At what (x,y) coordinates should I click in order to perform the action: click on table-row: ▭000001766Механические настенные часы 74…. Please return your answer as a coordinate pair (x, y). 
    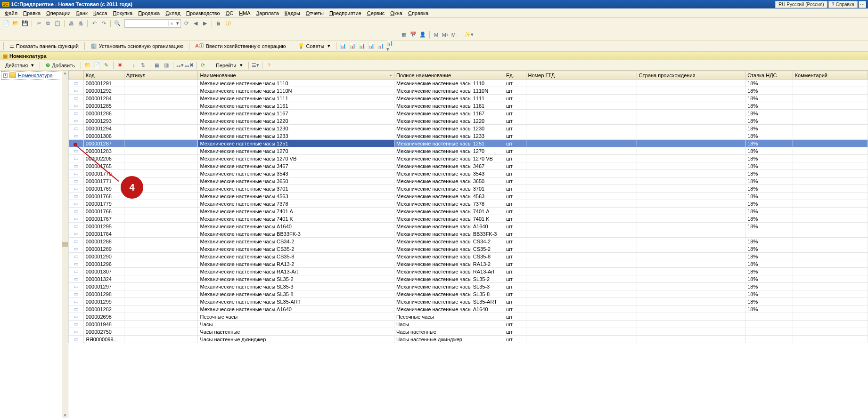
    Looking at the image, I should click on (468, 211).